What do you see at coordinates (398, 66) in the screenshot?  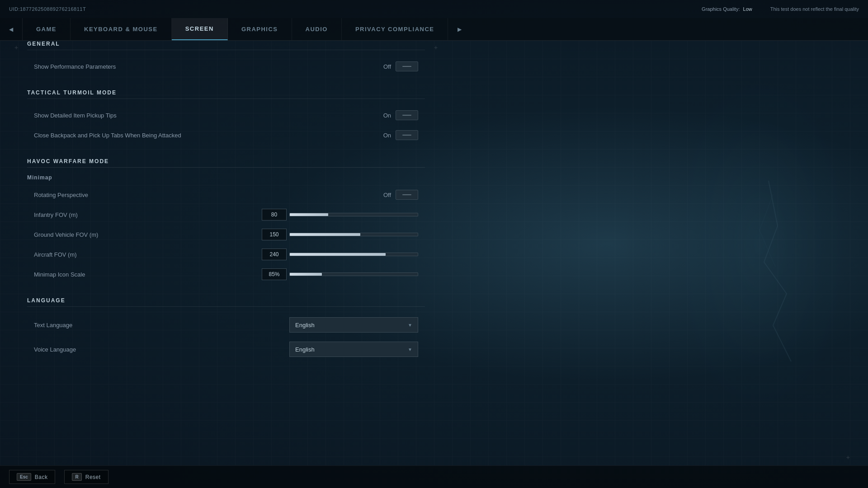 I see `setting-show-performance-control: Off` at bounding box center [398, 66].